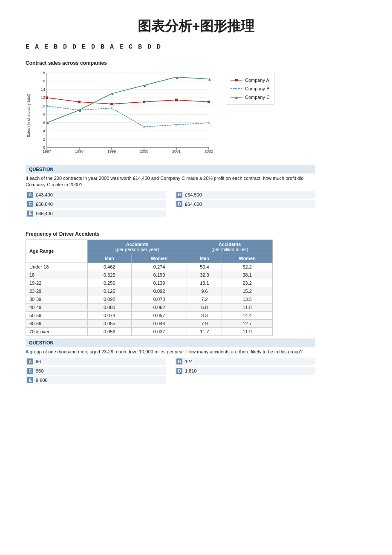  I want to click on option-label-a: A, so click(30, 195).